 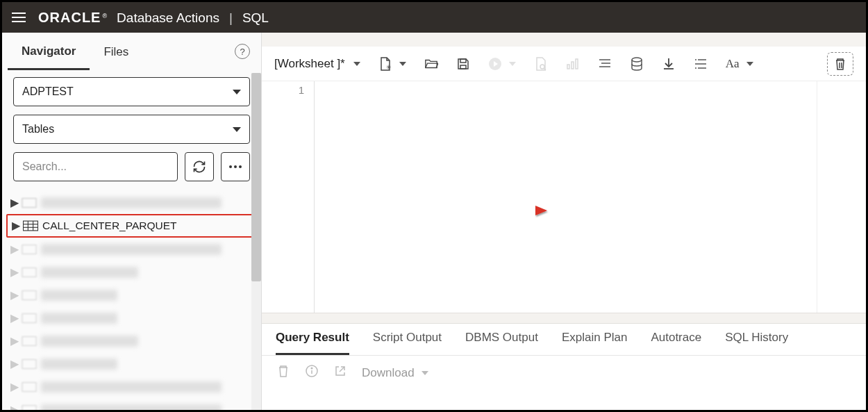 What do you see at coordinates (242, 51) in the screenshot?
I see `help-icon: ?` at bounding box center [242, 51].